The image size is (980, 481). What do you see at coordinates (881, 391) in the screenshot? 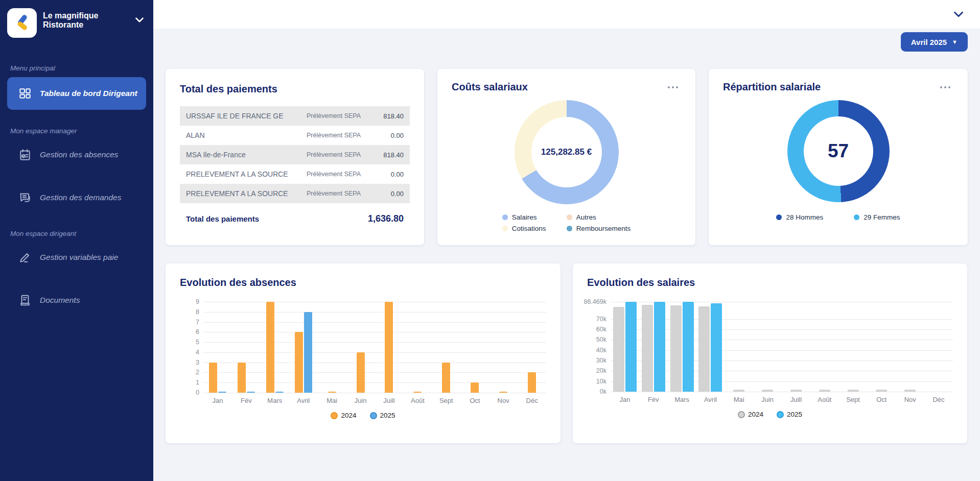
I see `bar-2024-Oct` at bounding box center [881, 391].